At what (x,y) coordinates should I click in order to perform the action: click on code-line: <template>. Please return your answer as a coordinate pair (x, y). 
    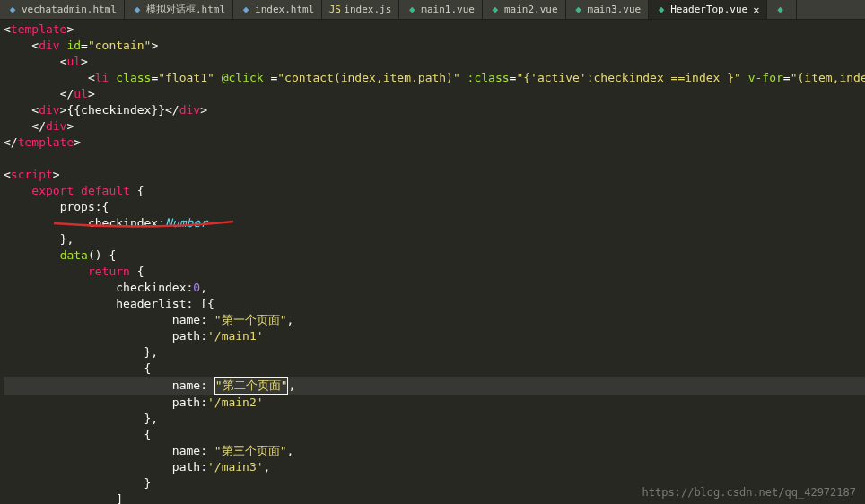
    Looking at the image, I should click on (434, 30).